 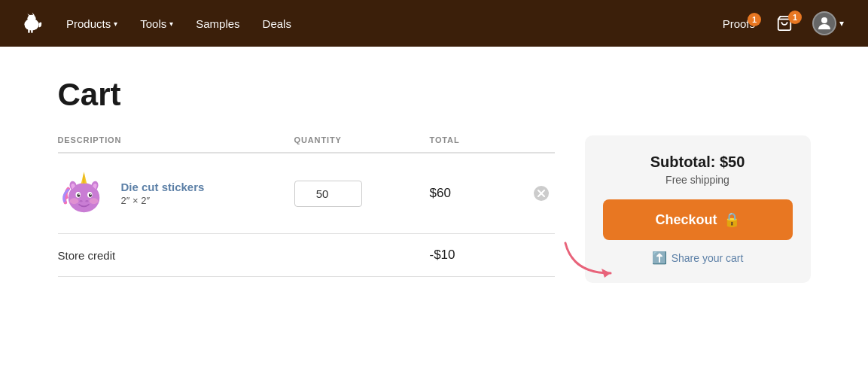 I want to click on quantity-cell, so click(x=362, y=194).